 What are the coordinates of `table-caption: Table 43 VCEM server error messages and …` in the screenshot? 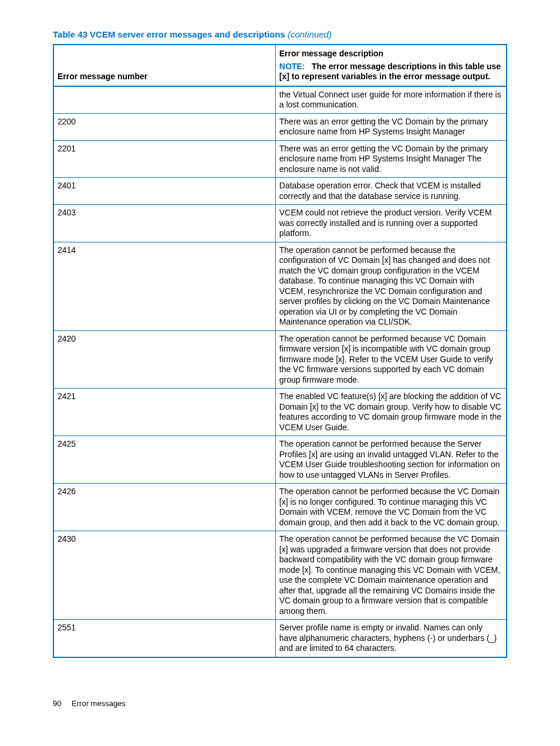 It's located at (280, 34).